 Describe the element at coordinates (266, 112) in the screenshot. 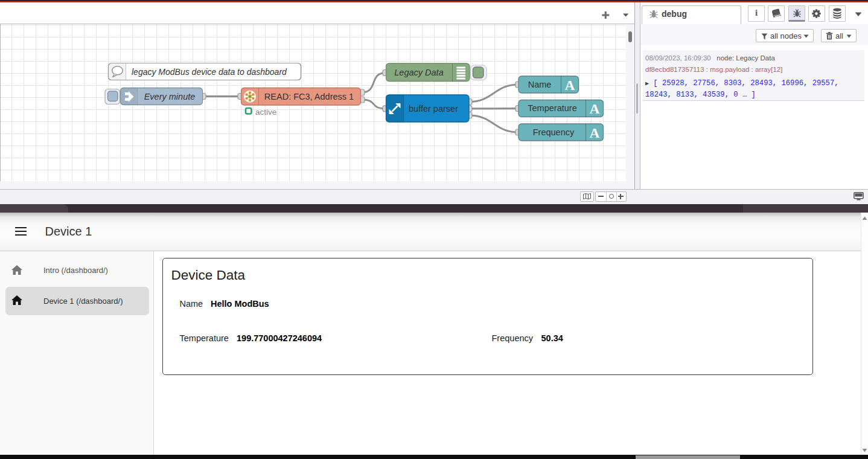

I see `svg-text: active` at that location.